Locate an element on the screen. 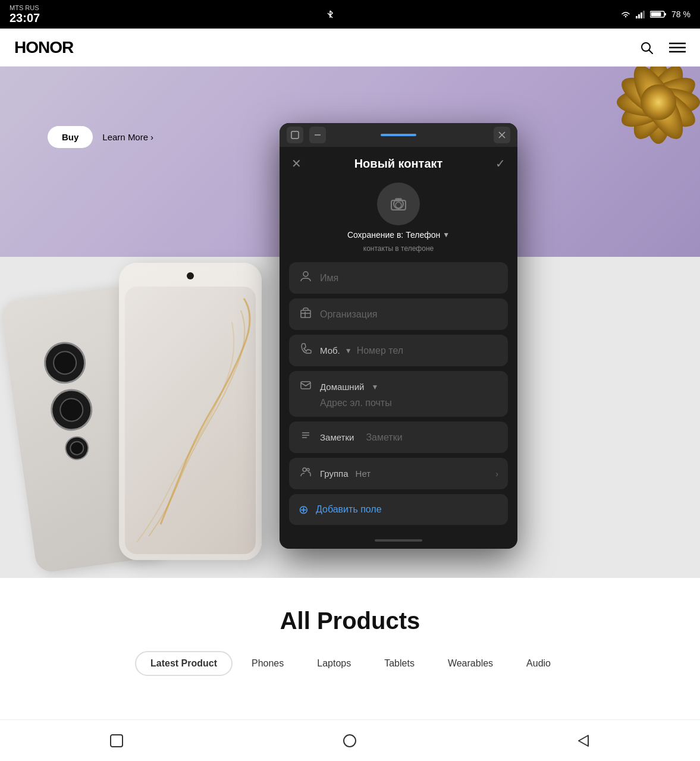 The image size is (700, 761). save-to-arrow: ▼ is located at coordinates (446, 235).